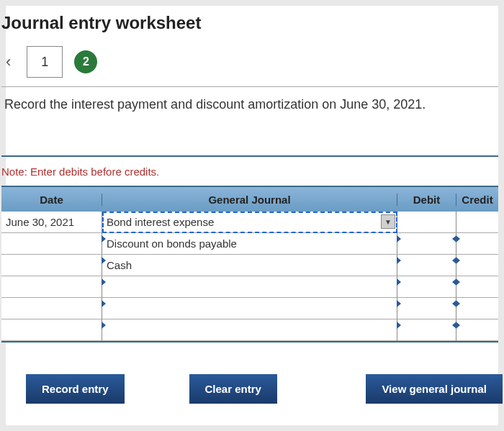 The height and width of the screenshot is (431, 504). What do you see at coordinates (250, 171) in the screenshot?
I see `note-block: Note: Enter debits before credits.` at bounding box center [250, 171].